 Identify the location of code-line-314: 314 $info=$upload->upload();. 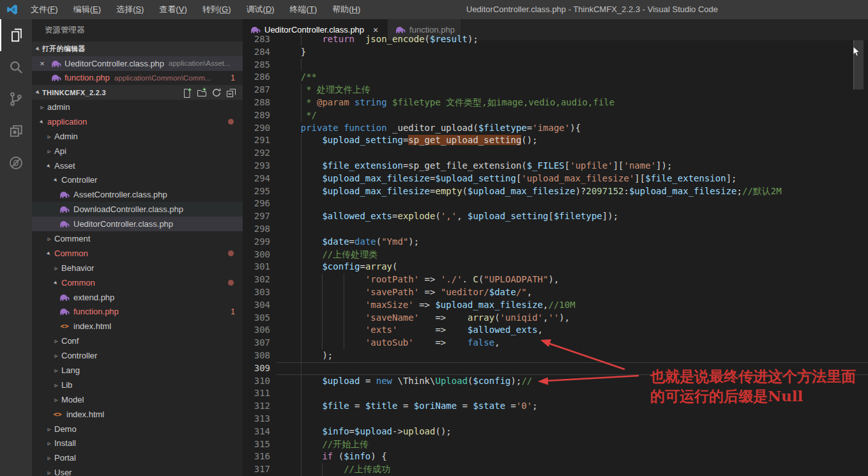
(556, 432).